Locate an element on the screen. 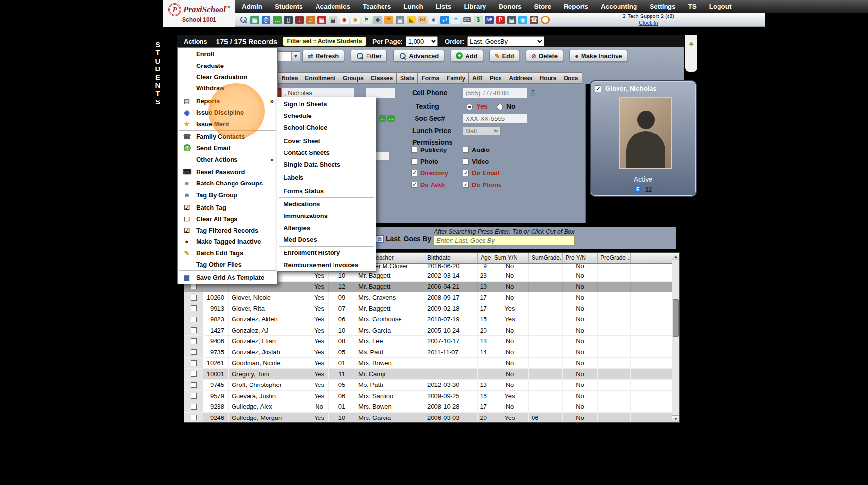 Image resolution: width=868 pixels, height=485 pixels. student-card-checkbox: ✓ is located at coordinates (598, 89).